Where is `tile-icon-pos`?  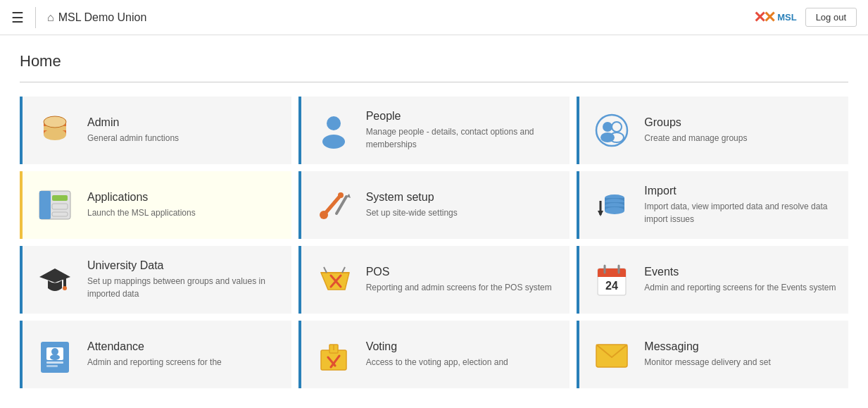 tile-icon-pos is located at coordinates (334, 280).